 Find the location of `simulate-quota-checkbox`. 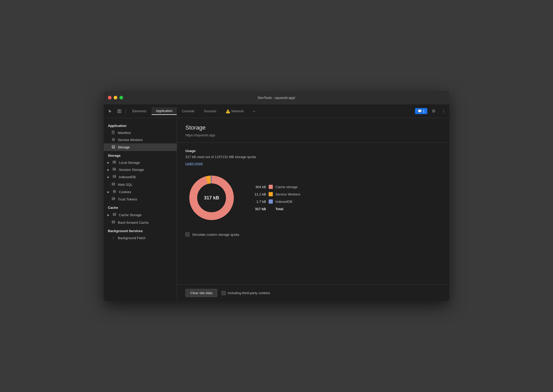

simulate-quota-checkbox is located at coordinates (187, 234).